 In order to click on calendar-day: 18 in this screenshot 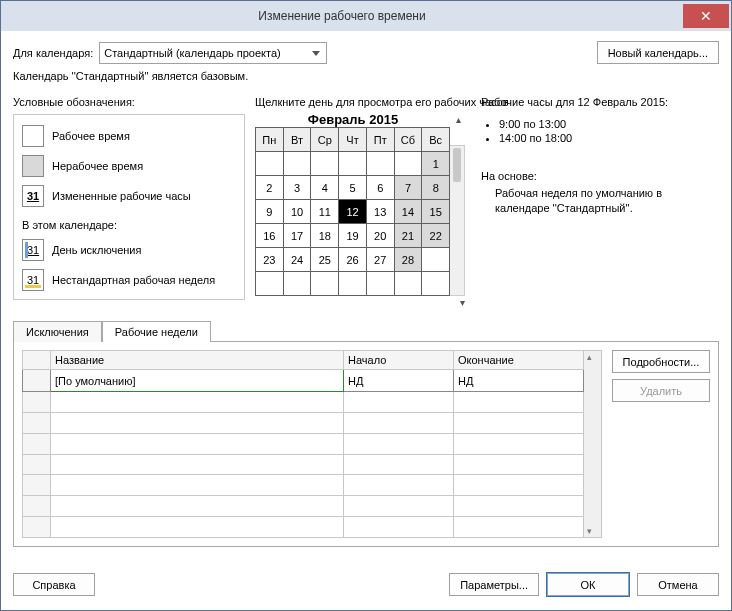, I will do `click(325, 236)`.